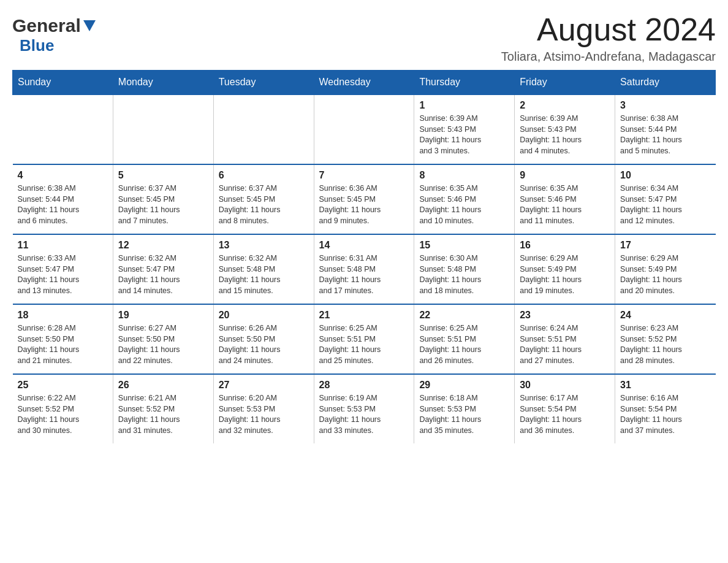 This screenshot has height=563, width=728. What do you see at coordinates (464, 408) in the screenshot?
I see `calendar-cell: 29Sunrise: 6:18 AMSunset: 5:53 PMDayligh…` at bounding box center [464, 408].